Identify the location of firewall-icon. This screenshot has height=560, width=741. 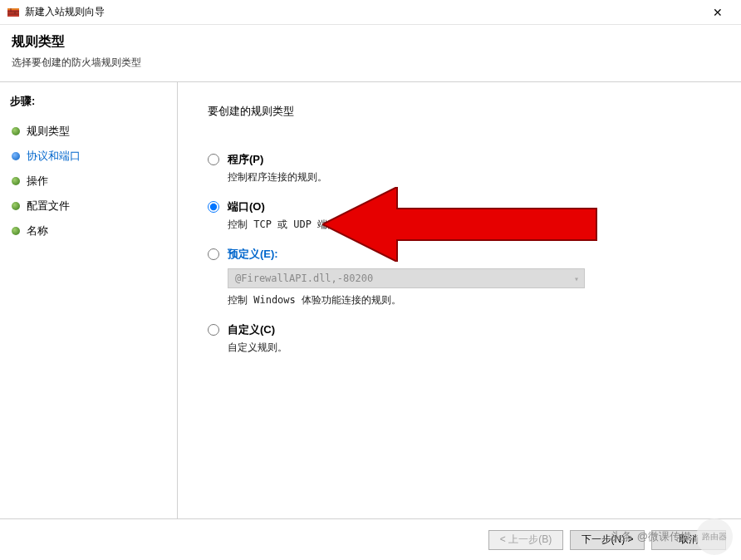
(13, 12).